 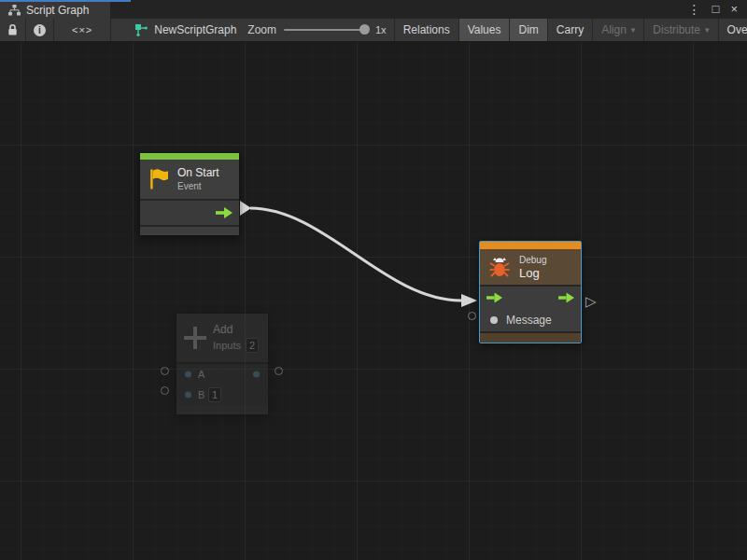 What do you see at coordinates (532, 273) in the screenshot?
I see `debug-log-title: Log` at bounding box center [532, 273].